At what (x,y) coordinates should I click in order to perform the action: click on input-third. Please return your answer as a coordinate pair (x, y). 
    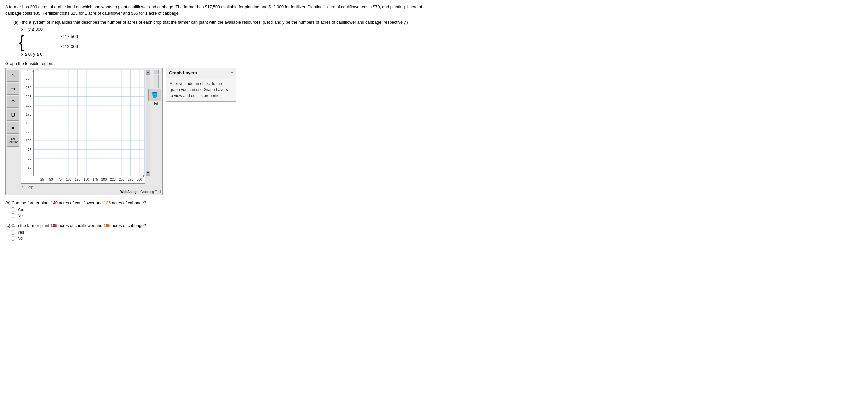
    Looking at the image, I should click on (42, 46).